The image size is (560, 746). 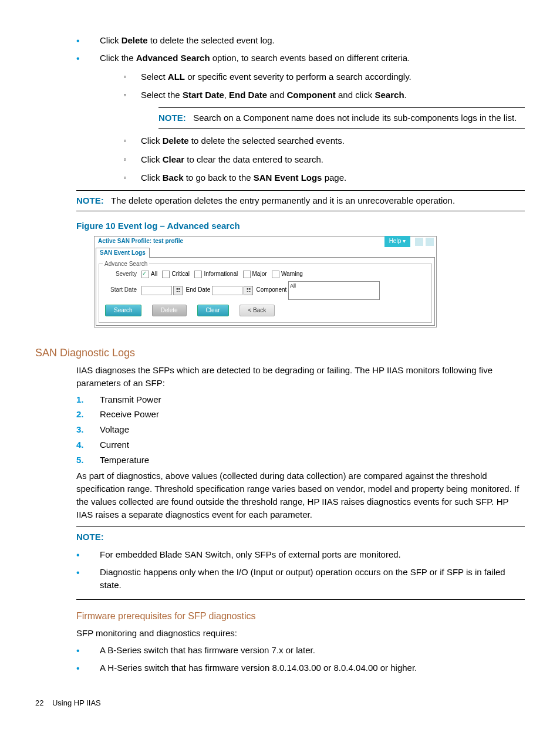 What do you see at coordinates (265, 311) in the screenshot?
I see `button-row: Search Delete Clear < Back` at bounding box center [265, 311].